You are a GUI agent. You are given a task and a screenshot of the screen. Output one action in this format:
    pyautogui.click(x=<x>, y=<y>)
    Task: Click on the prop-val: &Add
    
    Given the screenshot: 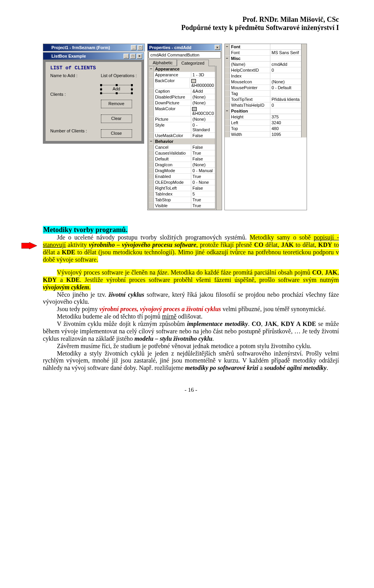 What is the action you would take?
    pyautogui.click(x=203, y=91)
    